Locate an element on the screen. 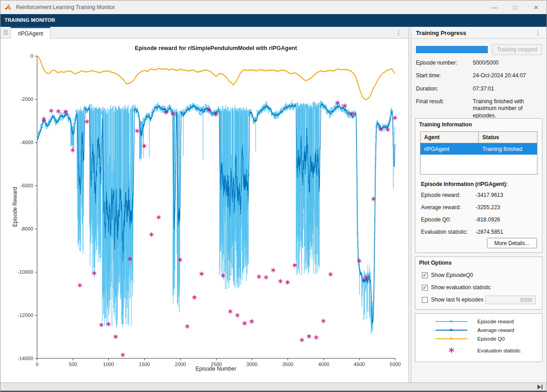 The image size is (547, 392). final-result-label: Final result: is located at coordinates (444, 109).